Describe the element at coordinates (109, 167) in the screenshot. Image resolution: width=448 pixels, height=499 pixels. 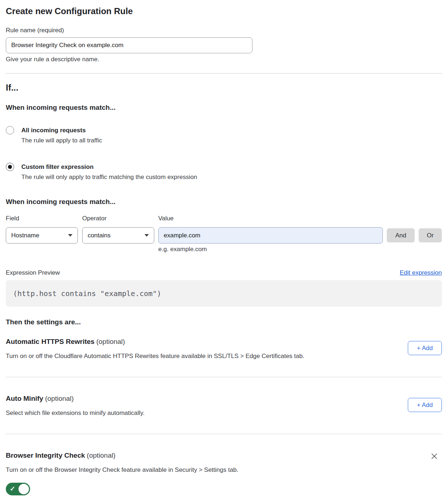
I see `radio-label: Custom filter expression` at that location.